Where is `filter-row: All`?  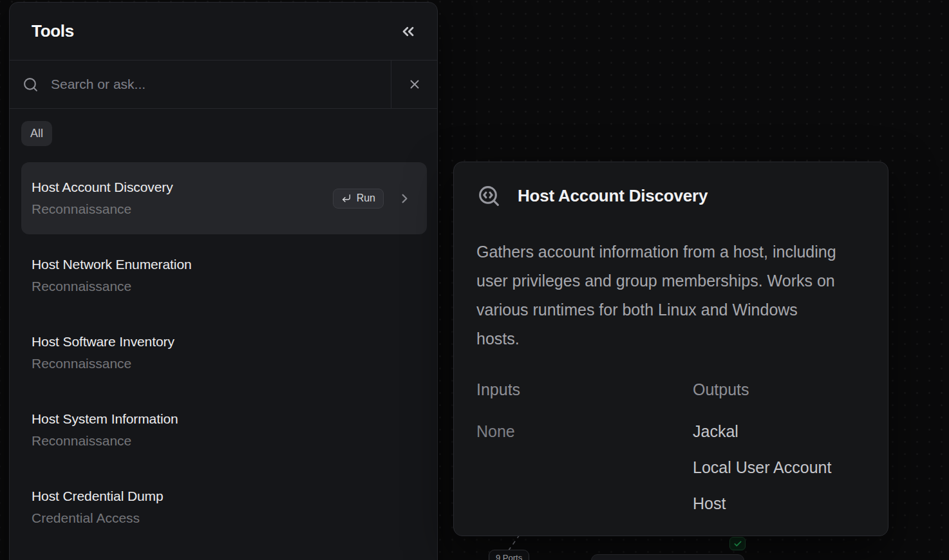 filter-row: All is located at coordinates (223, 127).